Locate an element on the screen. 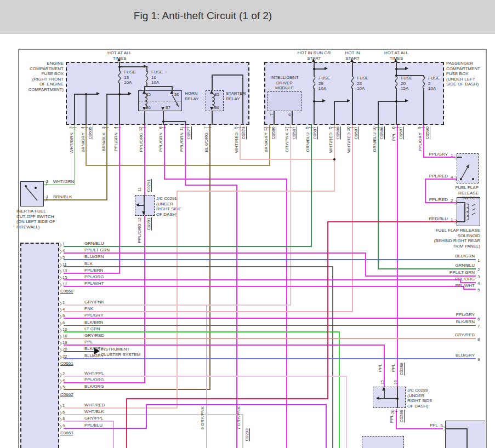 The height and width of the screenshot is (448, 495). fuse-13-icon is located at coordinates (120, 77).